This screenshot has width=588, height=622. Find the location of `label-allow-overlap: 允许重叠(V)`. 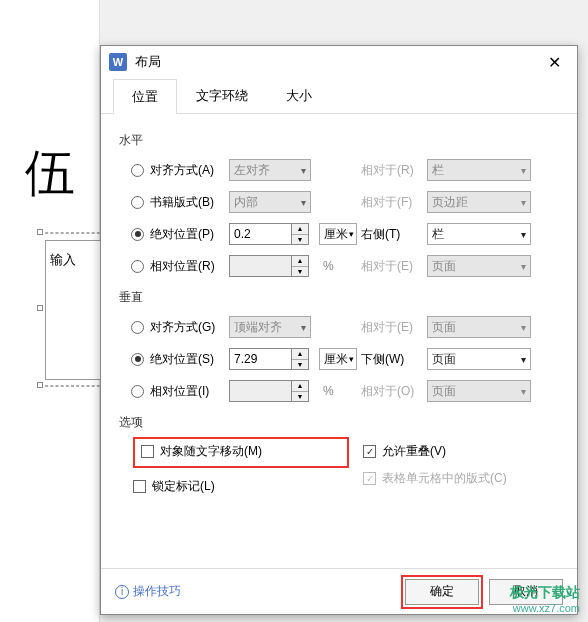

label-allow-overlap: 允许重叠(V) is located at coordinates (414, 452).